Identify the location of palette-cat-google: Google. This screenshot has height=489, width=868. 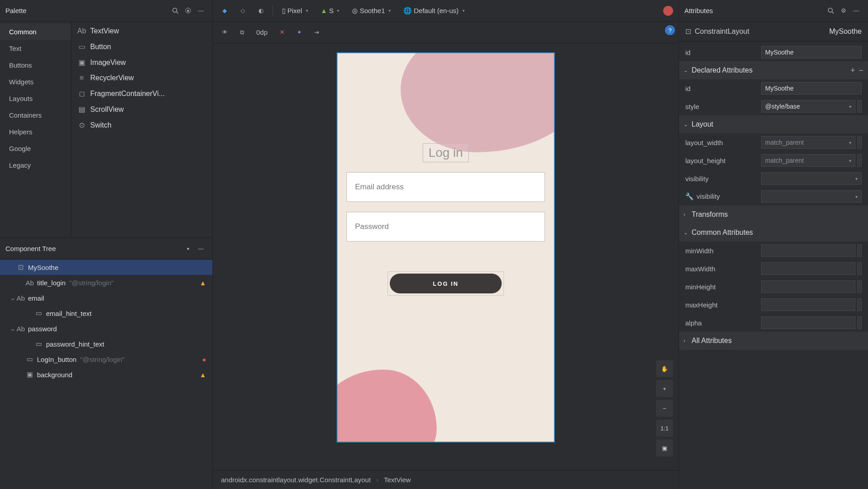
(35, 149).